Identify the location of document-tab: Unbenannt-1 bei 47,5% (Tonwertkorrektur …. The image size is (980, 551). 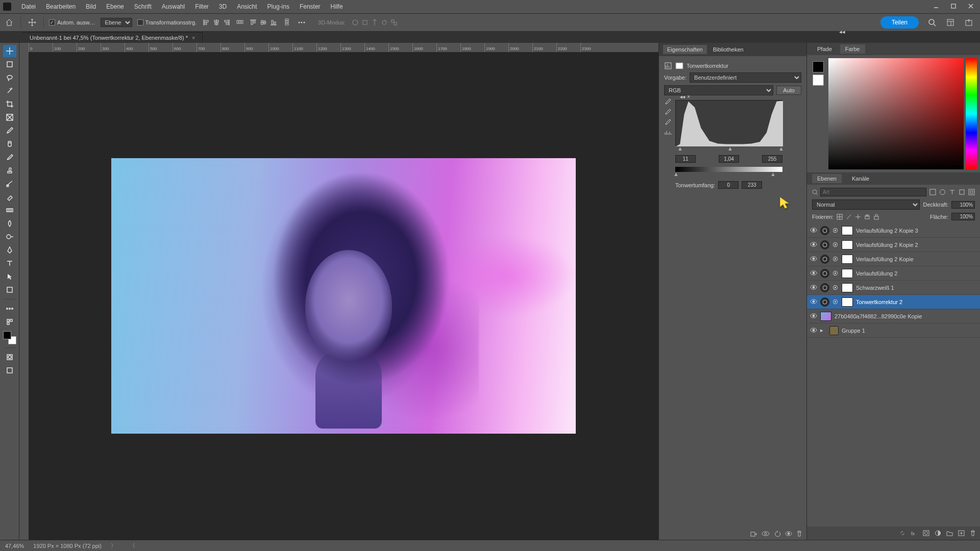
(112, 38).